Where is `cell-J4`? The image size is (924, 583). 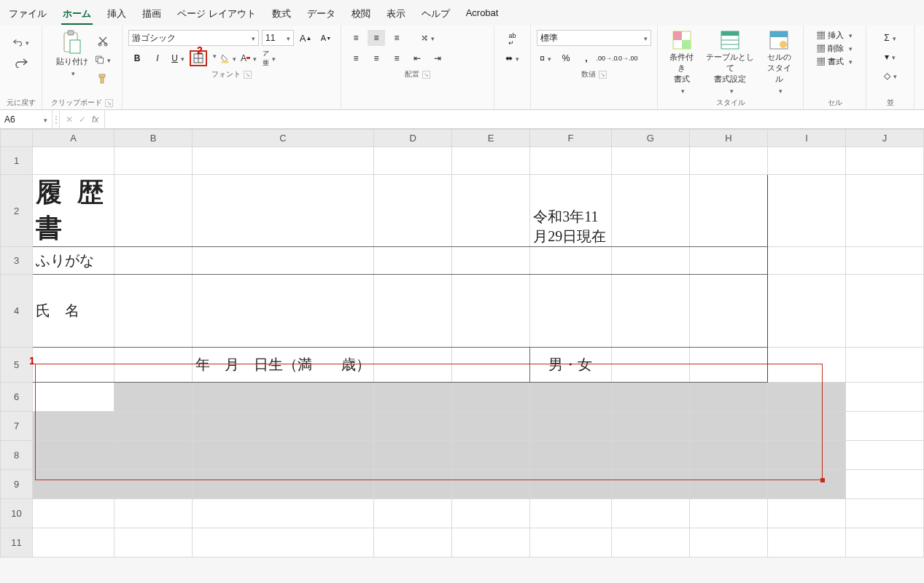 cell-J4 is located at coordinates (885, 311).